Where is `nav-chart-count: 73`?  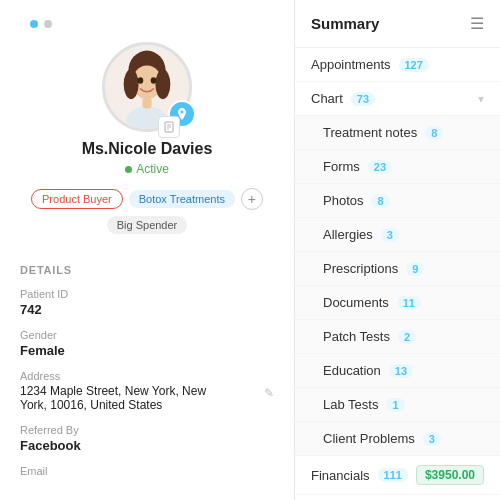 nav-chart-count: 73 is located at coordinates (363, 99).